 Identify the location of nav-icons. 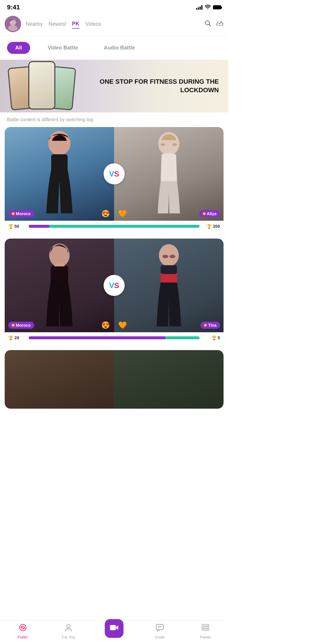
(214, 24).